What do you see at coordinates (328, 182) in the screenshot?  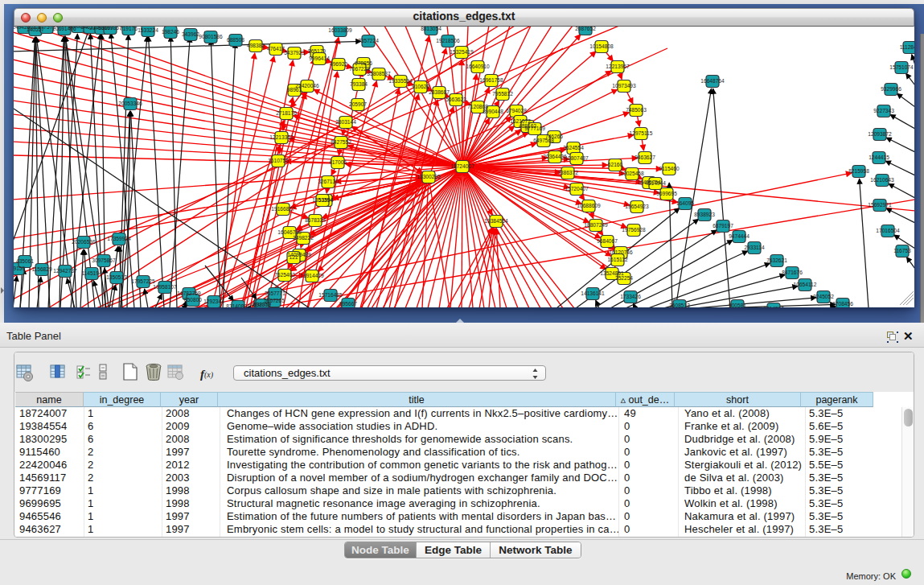 I see `svg-text: 3267130` at bounding box center [328, 182].